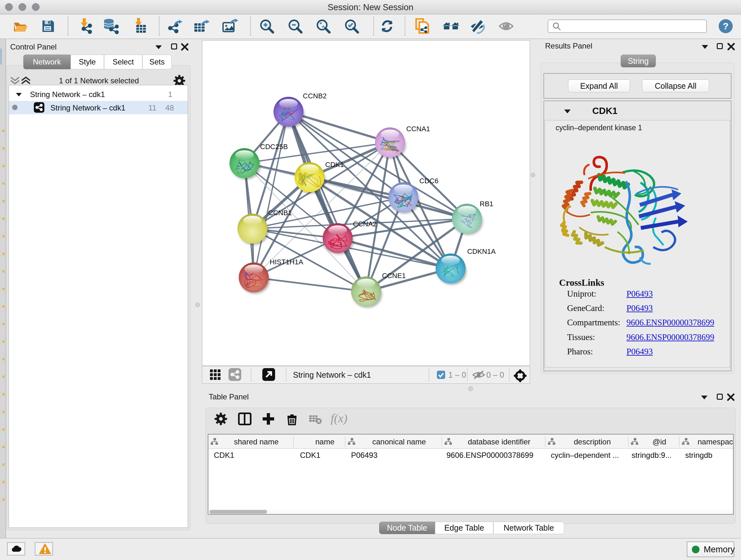 The height and width of the screenshot is (560, 741). Describe the element at coordinates (429, 181) in the screenshot. I see `svg-text: CDC6` at that location.